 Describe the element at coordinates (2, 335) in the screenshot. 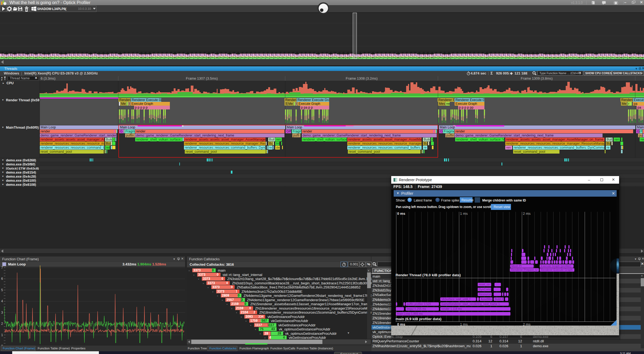

I see `svg-text: 1` at that location.